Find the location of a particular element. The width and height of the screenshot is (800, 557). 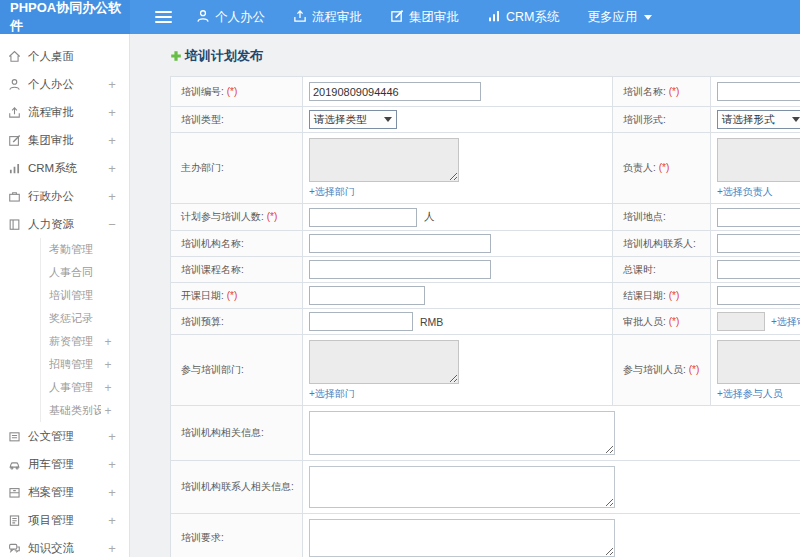

host-department-textarea is located at coordinates (384, 160).